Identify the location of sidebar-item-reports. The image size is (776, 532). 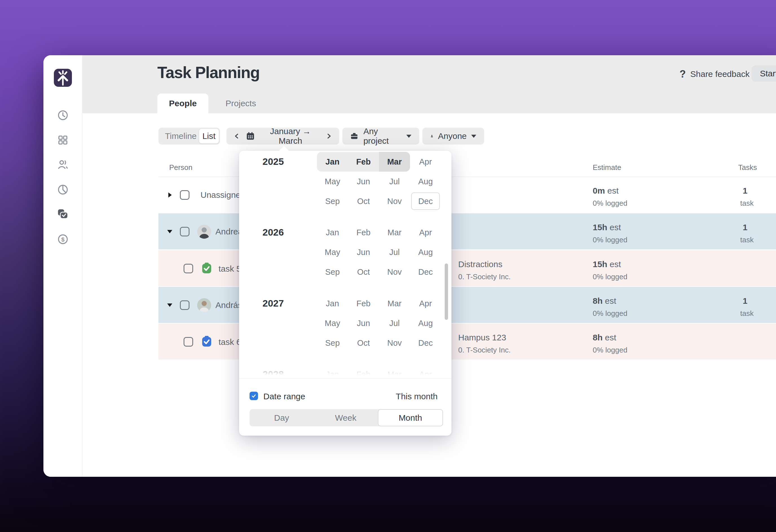
(63, 190).